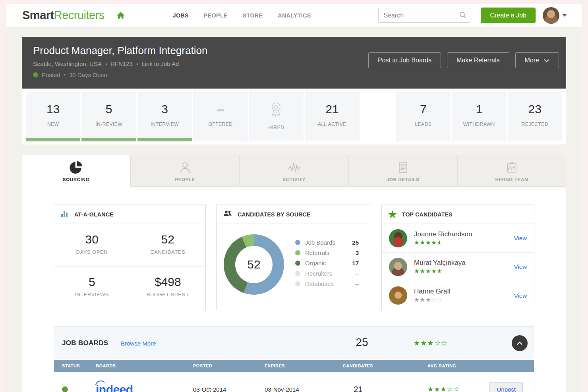 The height and width of the screenshot is (392, 588). I want to click on user-menu, so click(555, 15).